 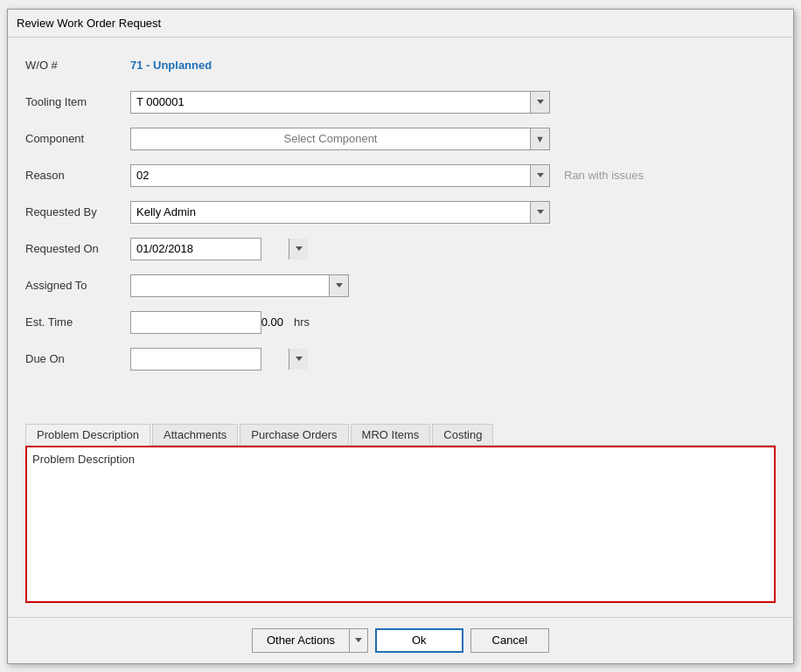 What do you see at coordinates (210, 359) in the screenshot?
I see `due-on-input` at bounding box center [210, 359].